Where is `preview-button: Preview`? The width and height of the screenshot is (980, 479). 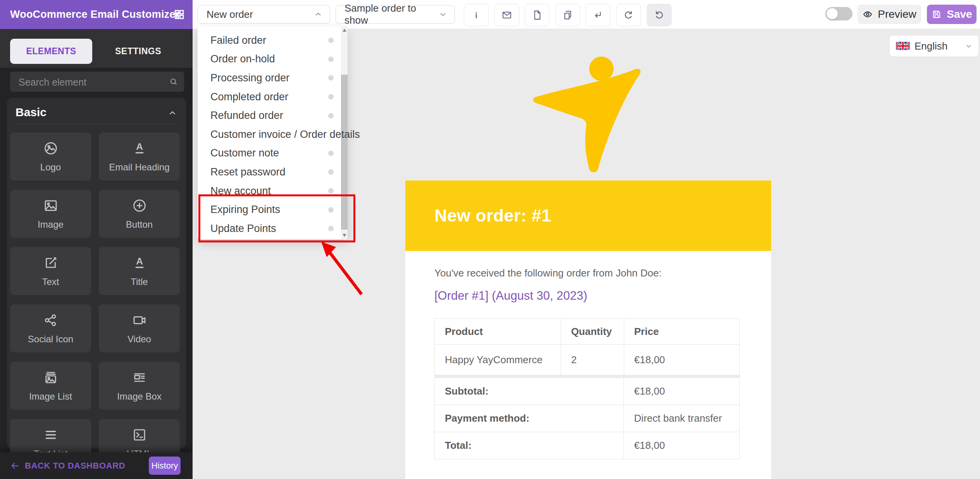
preview-button: Preview is located at coordinates (889, 14).